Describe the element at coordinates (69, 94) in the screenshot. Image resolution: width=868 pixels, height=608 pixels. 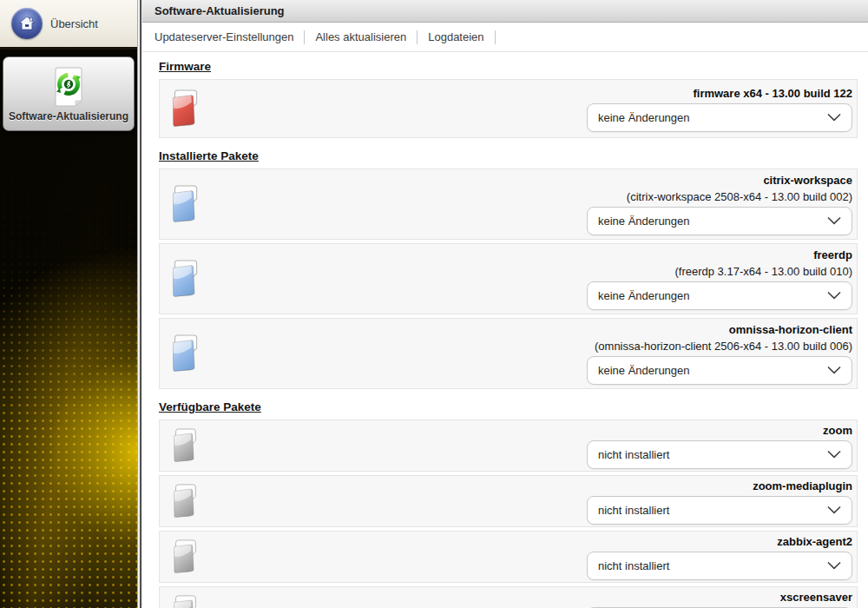
I see `sidebar-item-software-update: Software-Aktualisierung` at that location.